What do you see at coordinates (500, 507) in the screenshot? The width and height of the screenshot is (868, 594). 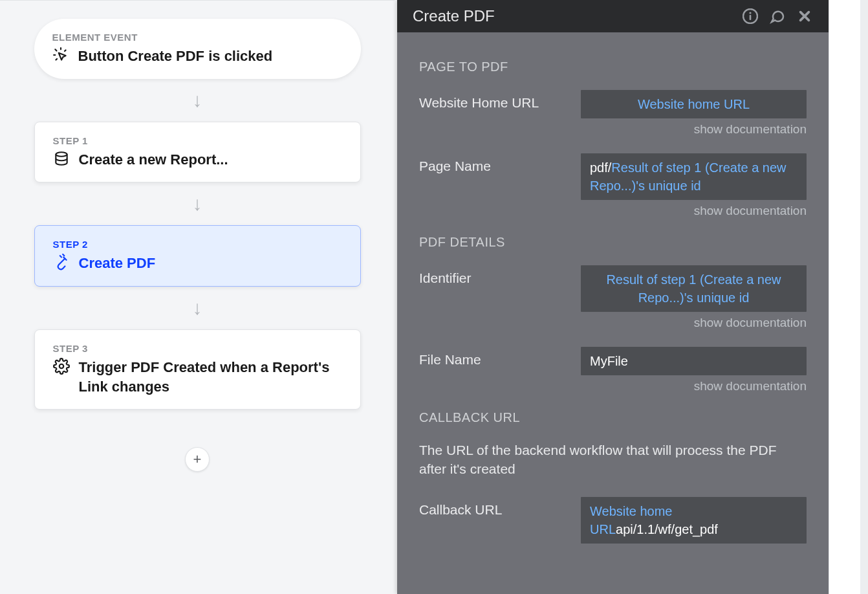 I see `field-label: Callback URL` at bounding box center [500, 507].